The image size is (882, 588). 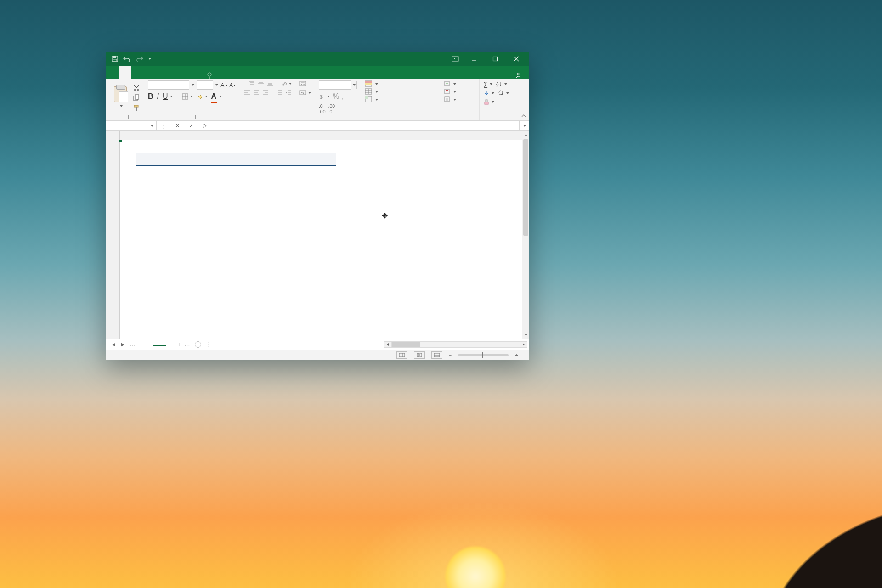 What do you see at coordinates (474, 59) in the screenshot?
I see `minimize-button` at bounding box center [474, 59].